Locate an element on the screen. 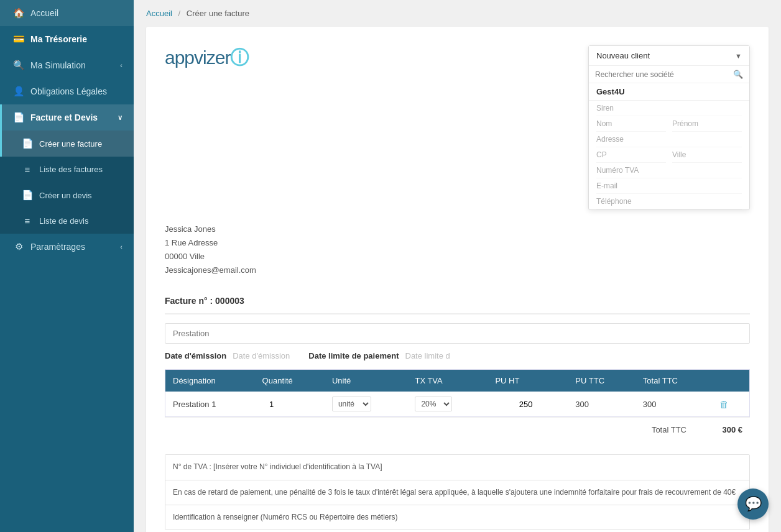  row-total-ttc: 300 is located at coordinates (674, 404).